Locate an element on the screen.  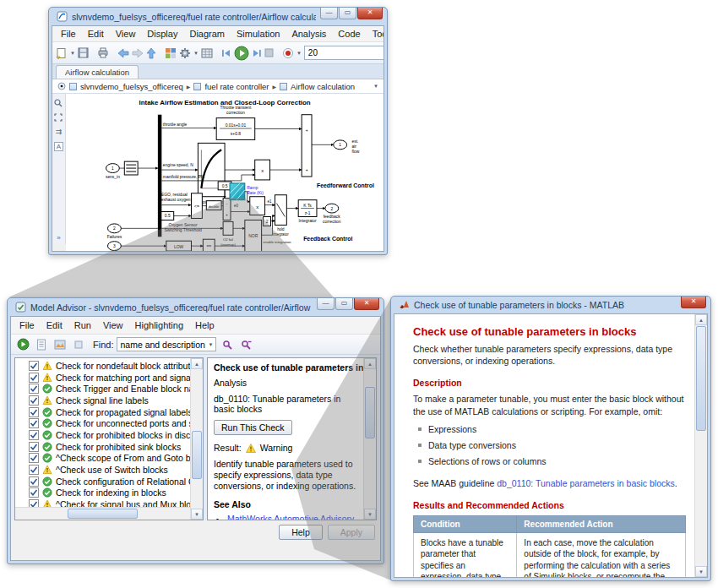
tree-horizontal-scrollbar is located at coordinates (103, 514).